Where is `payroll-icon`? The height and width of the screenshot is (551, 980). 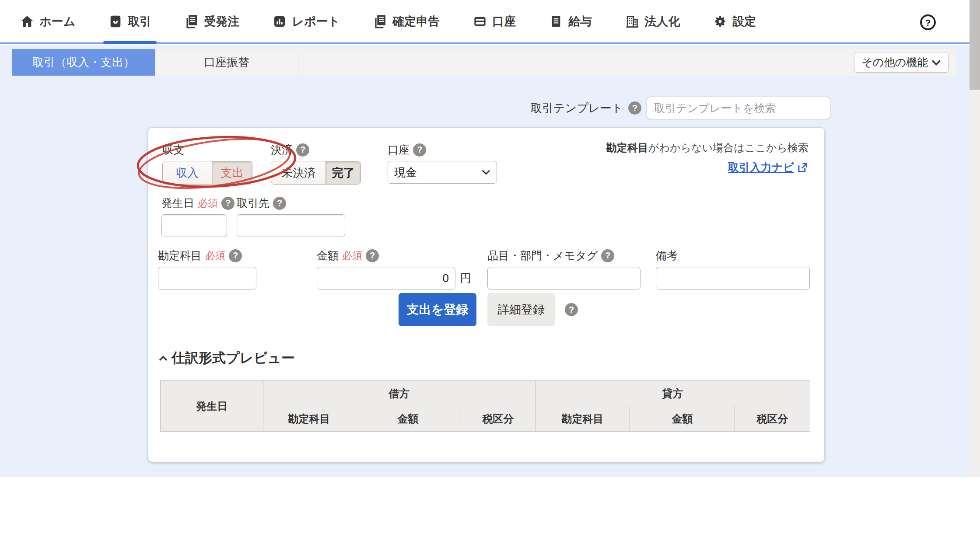 payroll-icon is located at coordinates (556, 21).